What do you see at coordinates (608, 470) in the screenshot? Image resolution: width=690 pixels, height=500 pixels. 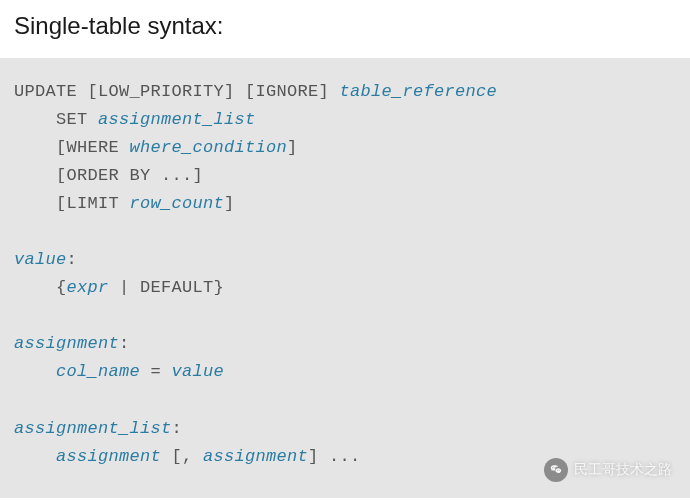 I see `attribution: 民工哥技术之路` at bounding box center [608, 470].